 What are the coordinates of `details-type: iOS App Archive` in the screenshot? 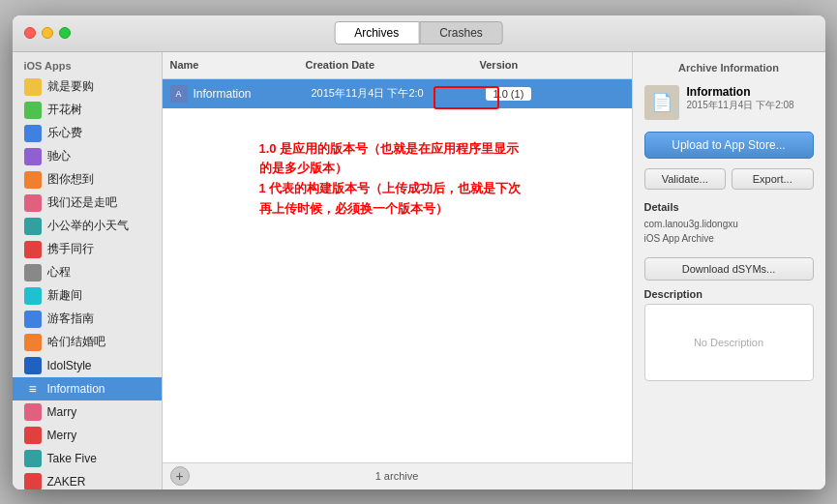 It's located at (730, 238).